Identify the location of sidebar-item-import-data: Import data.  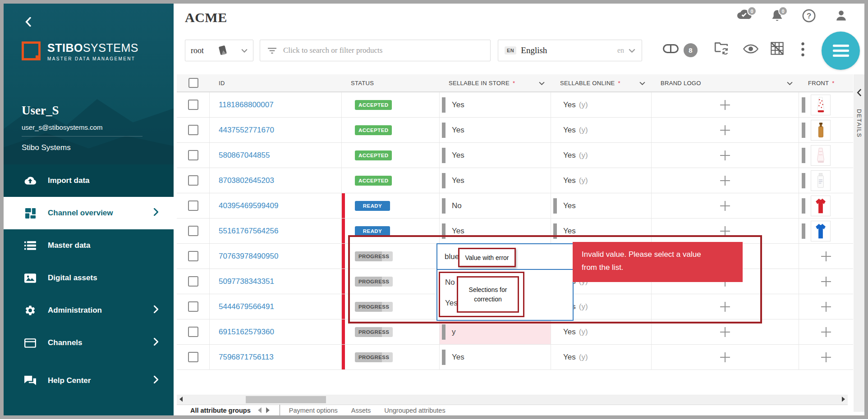
(88, 181).